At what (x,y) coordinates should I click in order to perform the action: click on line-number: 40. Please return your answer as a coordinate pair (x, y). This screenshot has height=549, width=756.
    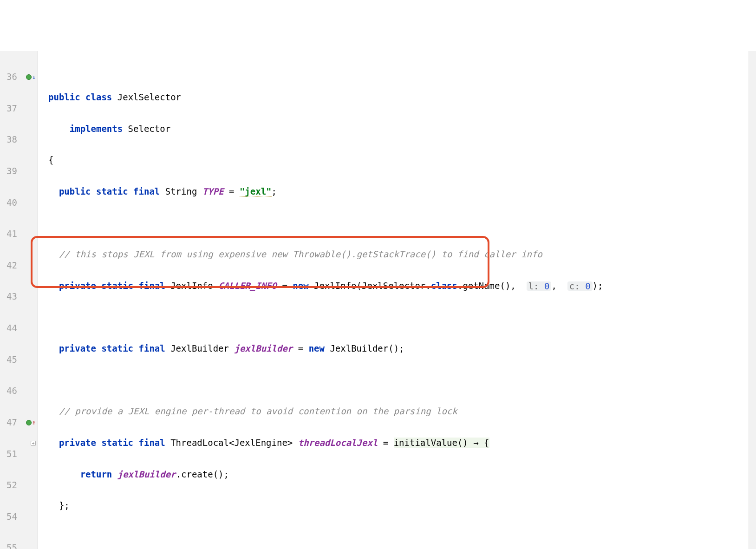
    Looking at the image, I should click on (9, 203).